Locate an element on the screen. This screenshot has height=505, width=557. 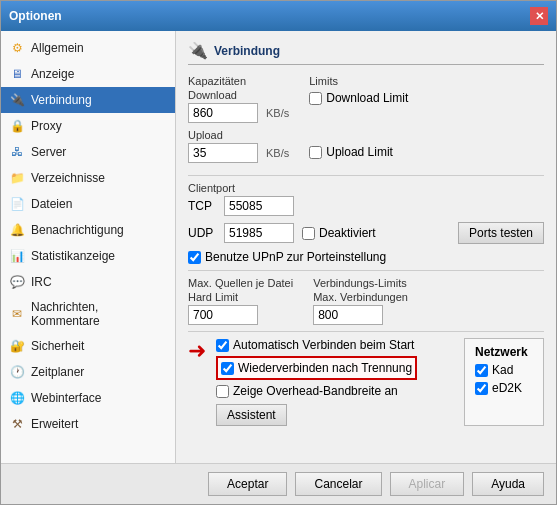
erweitert-icon: ⚒ is located at coordinates (17, 424).